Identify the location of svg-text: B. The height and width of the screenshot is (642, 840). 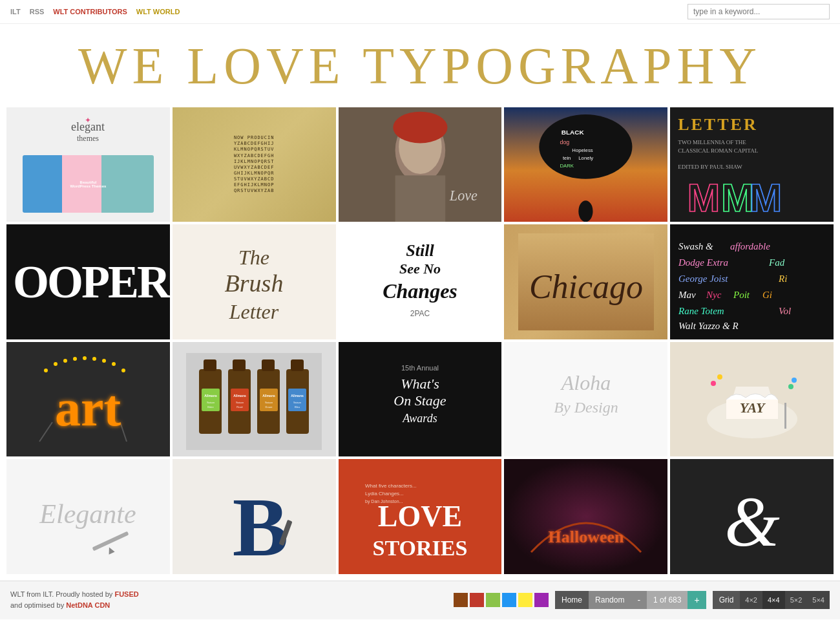
(261, 522).